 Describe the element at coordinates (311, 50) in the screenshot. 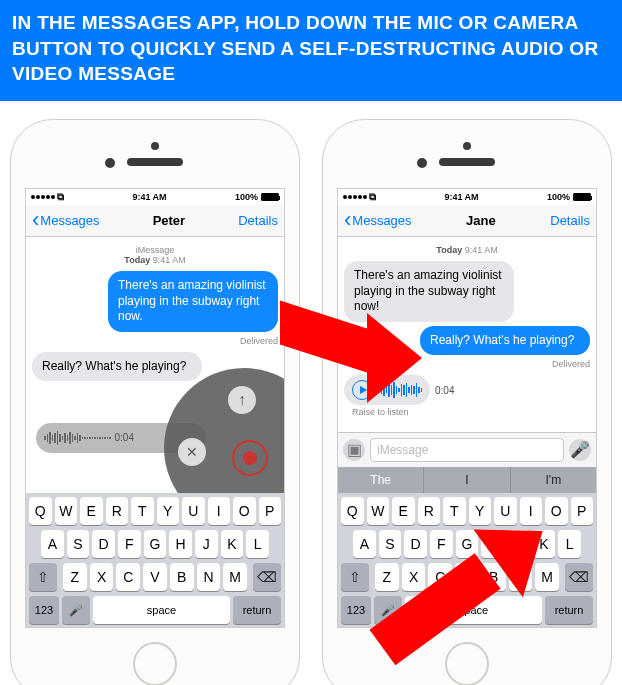

I see `tip-banner: In the Messages App, hold down the mic o…` at that location.